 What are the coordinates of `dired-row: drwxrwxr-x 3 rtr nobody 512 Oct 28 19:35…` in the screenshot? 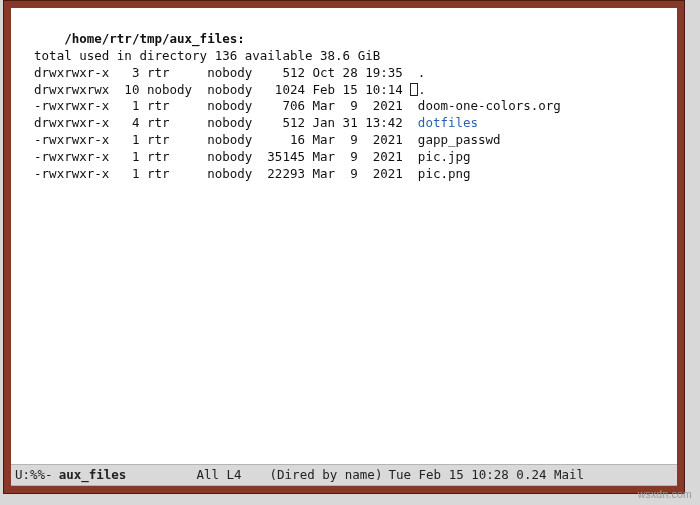 It's located at (344, 74).